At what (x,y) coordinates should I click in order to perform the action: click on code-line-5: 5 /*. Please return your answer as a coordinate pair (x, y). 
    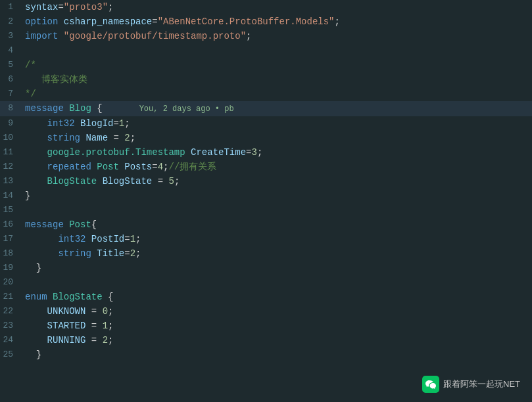
    Looking at the image, I should click on (266, 65).